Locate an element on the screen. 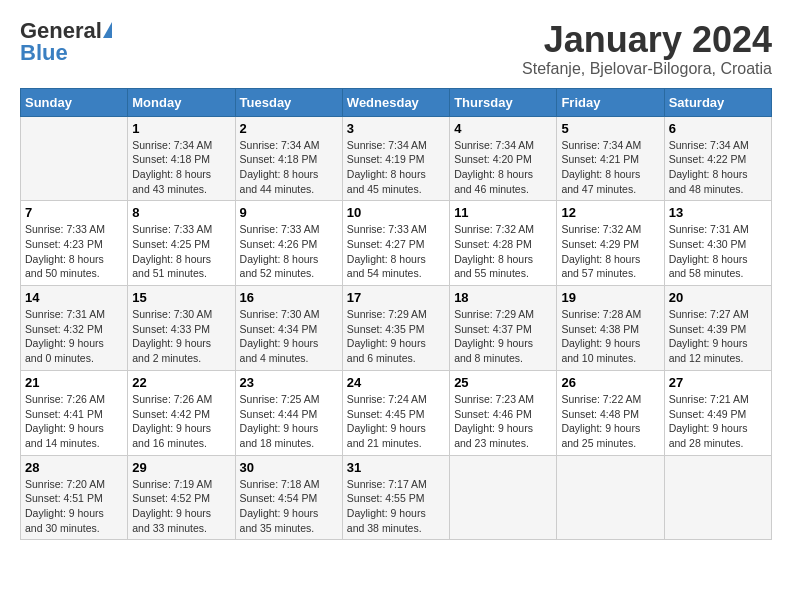  day-number: 22 is located at coordinates (181, 382).